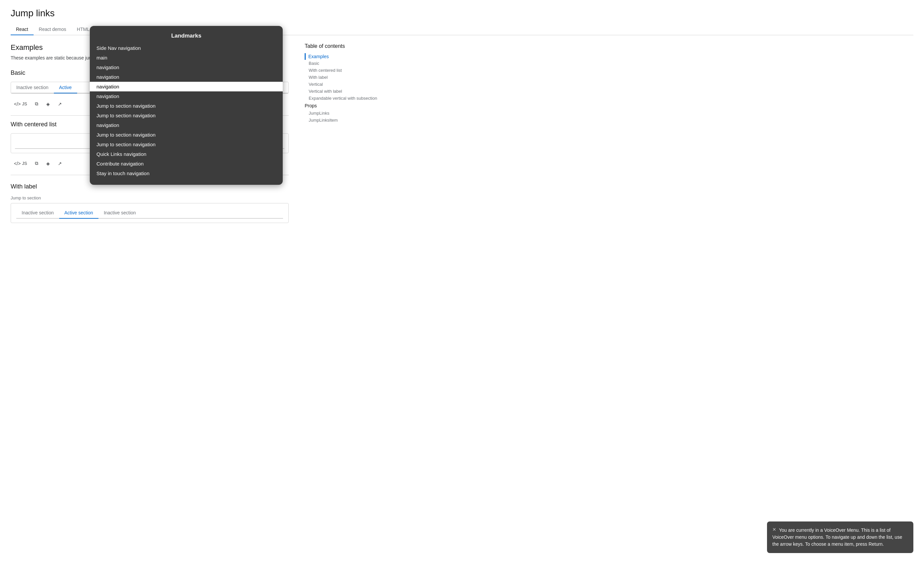  I want to click on centered-js-label: JS, so click(24, 163).